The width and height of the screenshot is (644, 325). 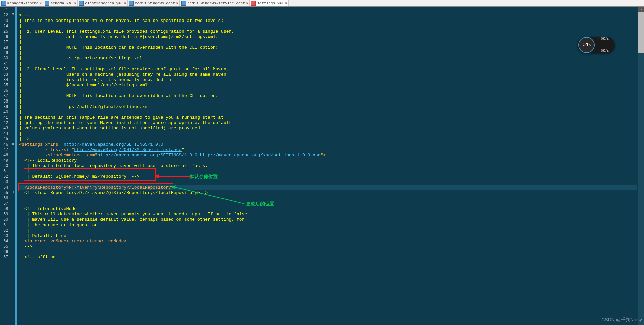 I want to click on code-line: | The sections in this sample file are i…, so click(x=328, y=118).